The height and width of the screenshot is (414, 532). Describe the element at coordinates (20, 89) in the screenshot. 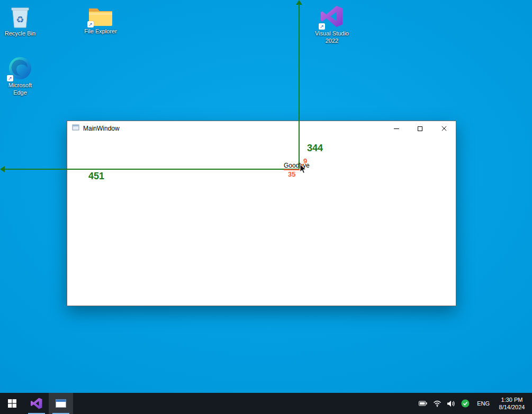

I see `desktop-icon-label: Microsoft Edge` at that location.